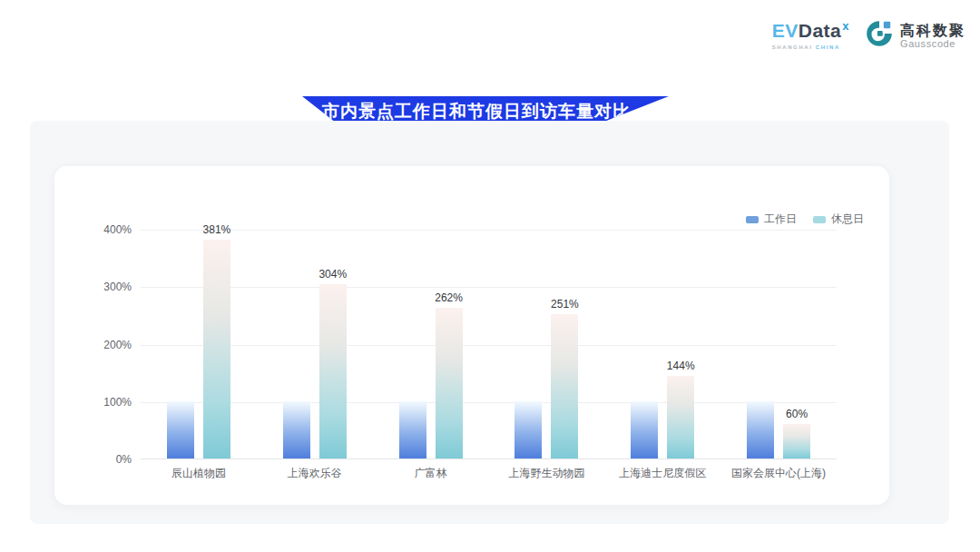  What do you see at coordinates (811, 35) in the screenshot?
I see `evdata-logo: EVDatax SHANGHAI CHINA` at bounding box center [811, 35].